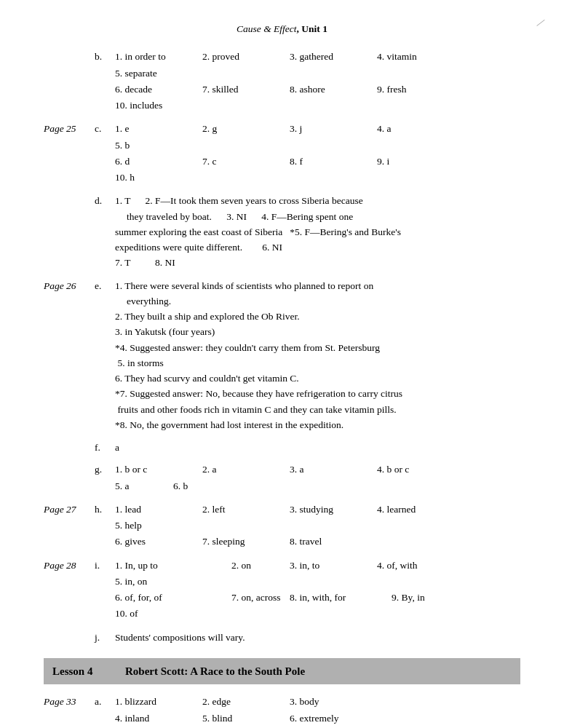 This screenshot has width=564, height=728. I want to click on answer-item: 4. inland, so click(159, 719).